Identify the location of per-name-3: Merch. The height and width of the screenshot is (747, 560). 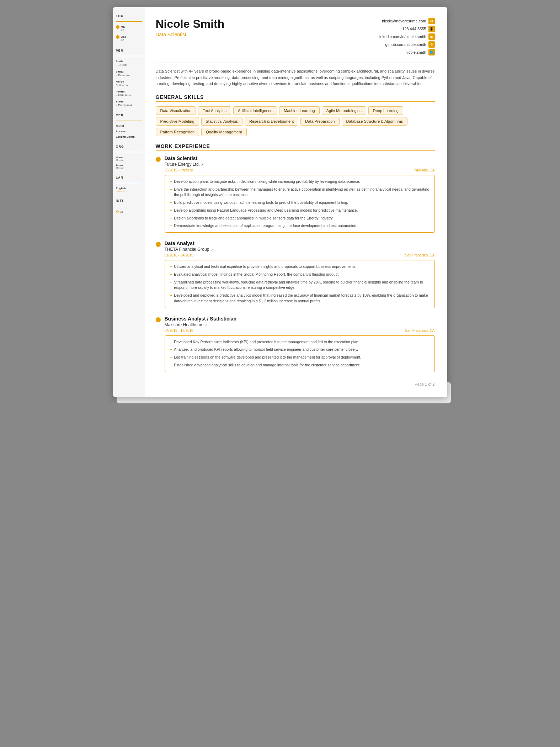
(129, 82).